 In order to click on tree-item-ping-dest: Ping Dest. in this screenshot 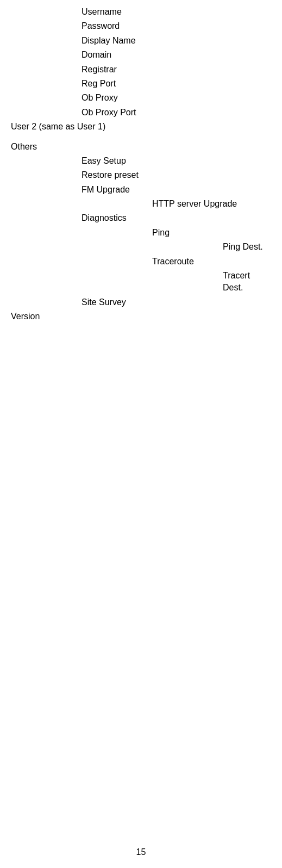, I will do `click(247, 247)`.